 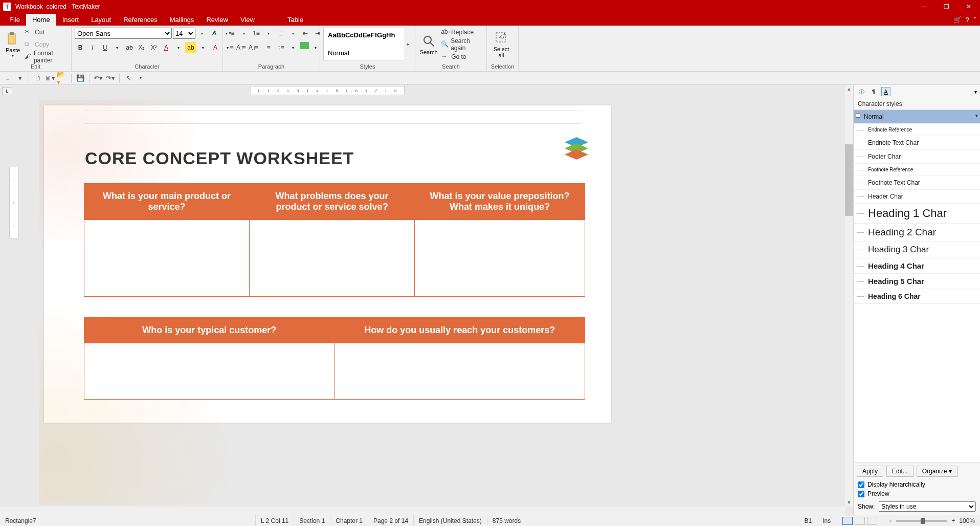 What do you see at coordinates (210, 331) in the screenshot?
I see `q4-header: Who is your typical customer?` at bounding box center [210, 331].